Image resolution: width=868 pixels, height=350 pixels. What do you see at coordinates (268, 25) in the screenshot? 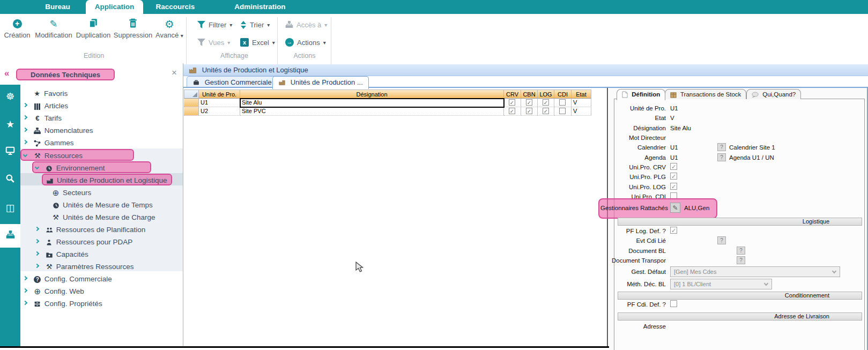
I see `chevron-down-icon: ▾` at bounding box center [268, 25].